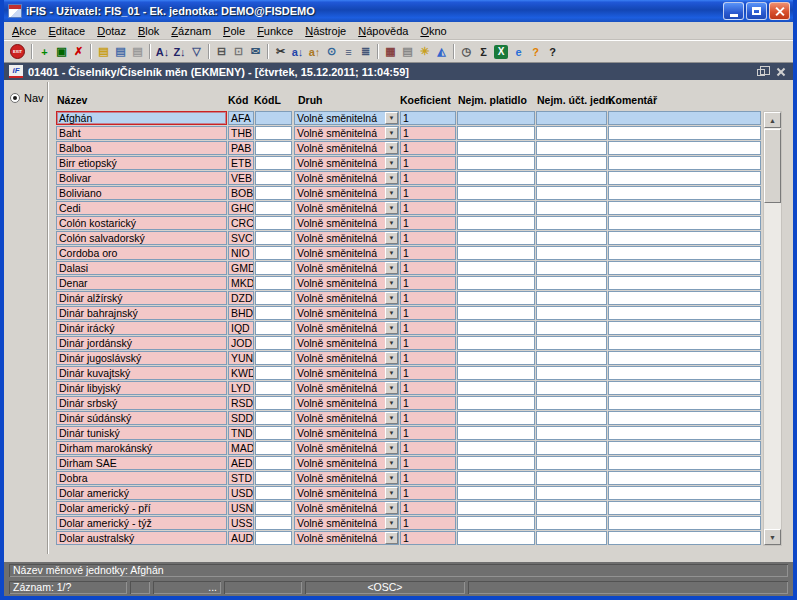  What do you see at coordinates (138, 52) in the screenshot?
I see `rollback-icon: ▤` at bounding box center [138, 52].